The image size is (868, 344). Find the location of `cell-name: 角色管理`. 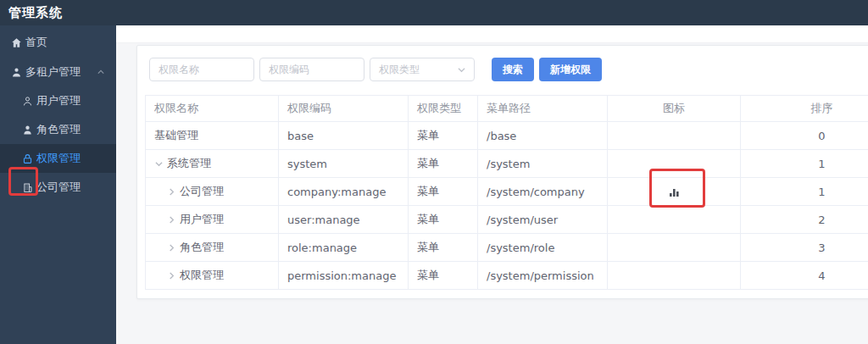

cell-name: 角色管理 is located at coordinates (202, 247).